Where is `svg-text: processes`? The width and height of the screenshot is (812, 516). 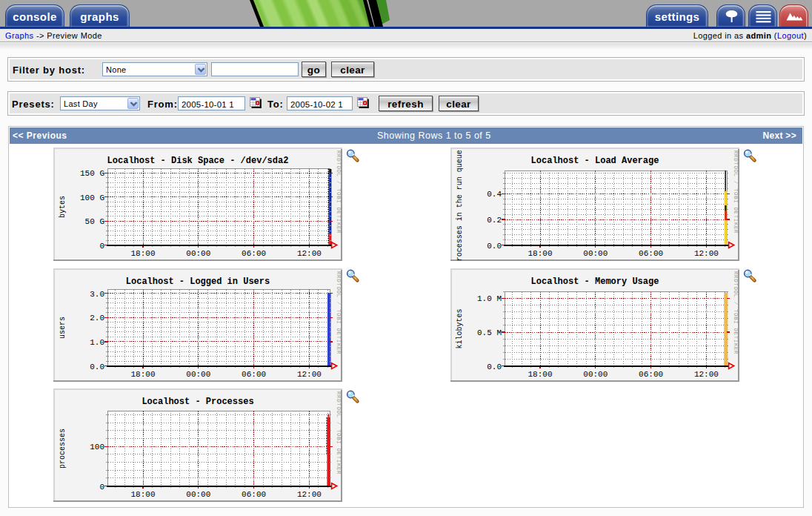
svg-text: processes is located at coordinates (62, 449).